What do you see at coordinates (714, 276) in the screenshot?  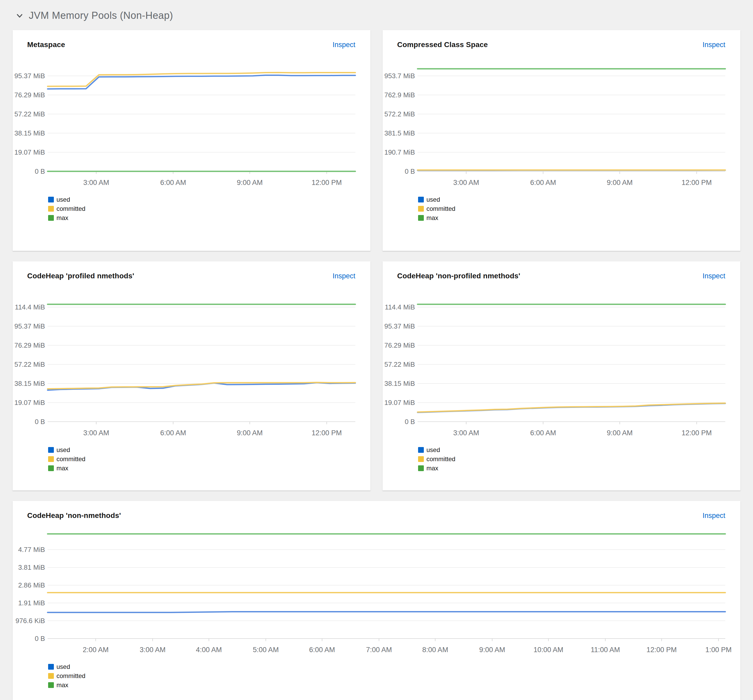 I see `inspect-link-codeheap-non-profiled: Inspect` at bounding box center [714, 276].